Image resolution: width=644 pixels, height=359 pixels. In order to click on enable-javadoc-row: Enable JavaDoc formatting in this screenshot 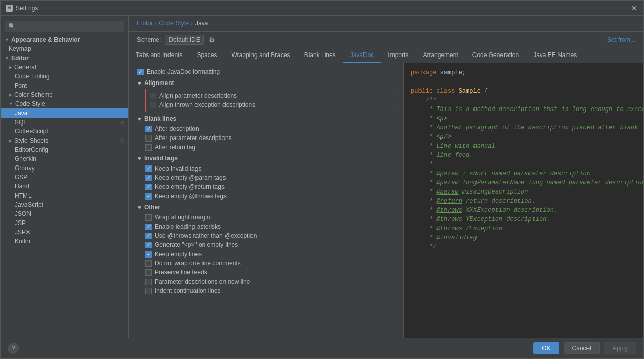, I will do `click(266, 72)`.